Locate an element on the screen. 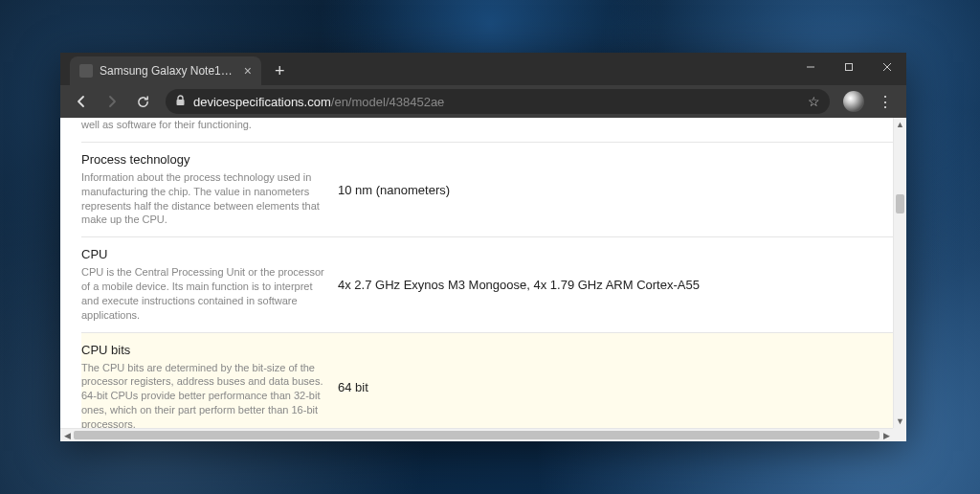 The image size is (980, 494). spec-value is located at coordinates (615, 124).